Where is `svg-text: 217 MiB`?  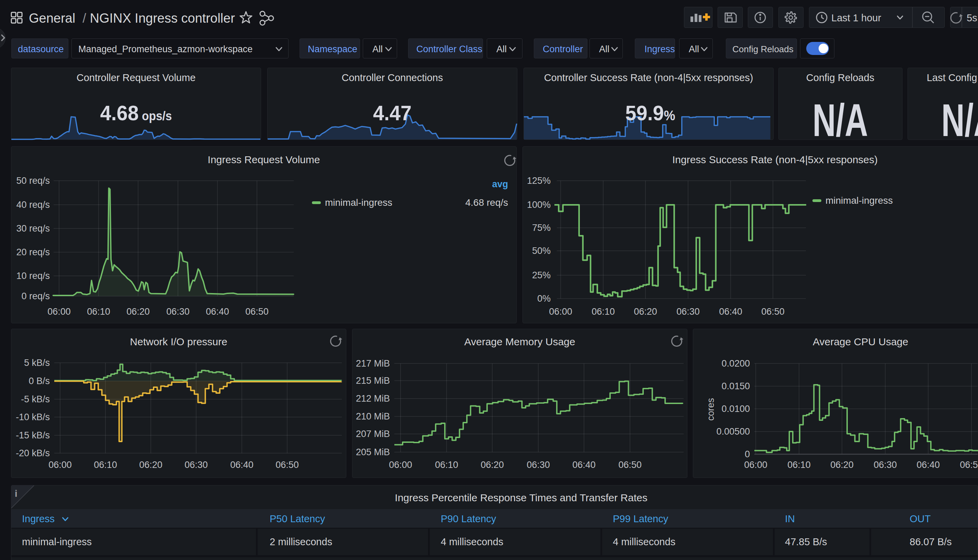 svg-text: 217 MiB is located at coordinates (373, 363).